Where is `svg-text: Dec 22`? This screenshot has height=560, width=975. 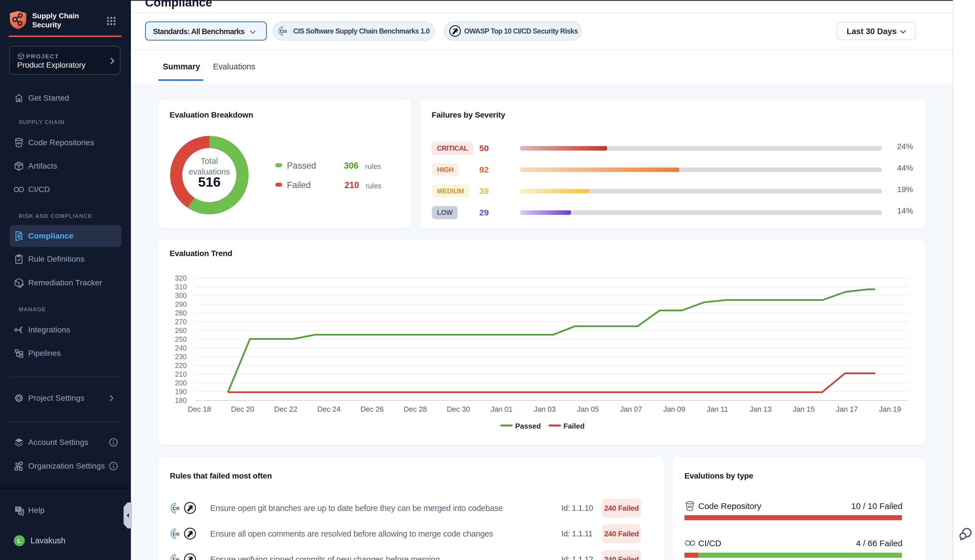
svg-text: Dec 22 is located at coordinates (286, 409).